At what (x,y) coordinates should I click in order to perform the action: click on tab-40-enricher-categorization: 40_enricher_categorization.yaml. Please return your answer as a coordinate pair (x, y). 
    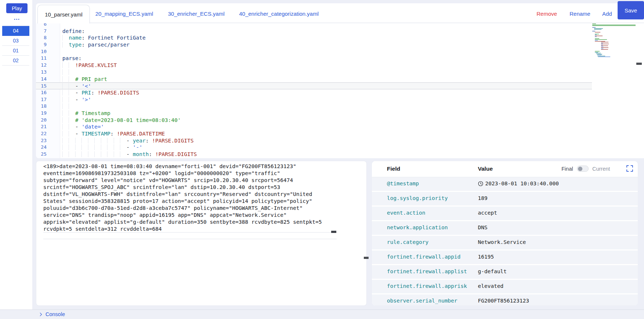
    Looking at the image, I should click on (279, 14).